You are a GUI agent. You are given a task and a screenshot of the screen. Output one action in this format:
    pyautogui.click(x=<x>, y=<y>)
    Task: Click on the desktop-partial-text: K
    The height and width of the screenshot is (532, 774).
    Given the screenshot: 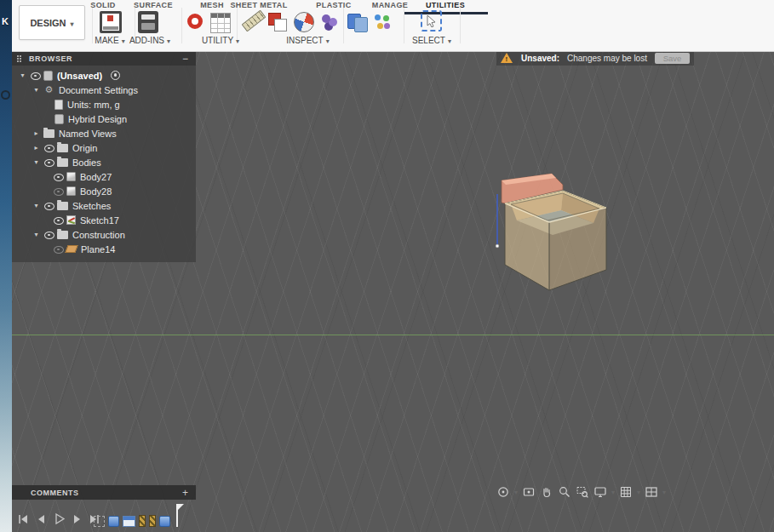 What is the action you would take?
    pyautogui.click(x=5, y=21)
    